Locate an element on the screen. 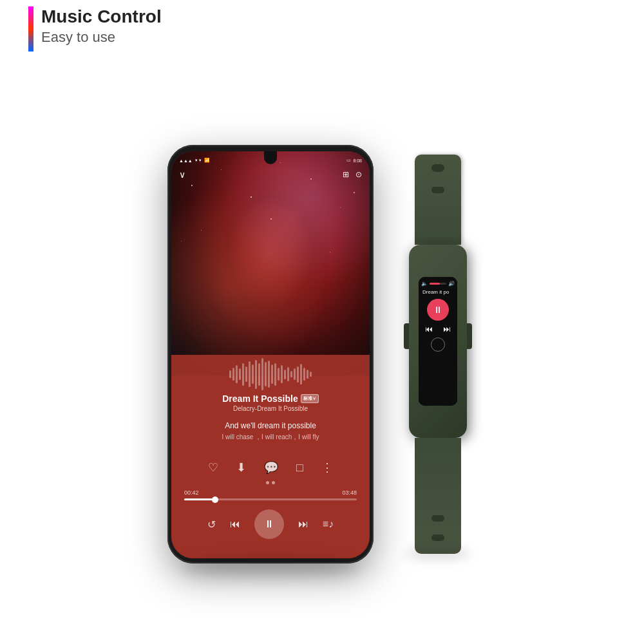 The image size is (644, 644). playlist-icon: ⊞ is located at coordinates (346, 175).